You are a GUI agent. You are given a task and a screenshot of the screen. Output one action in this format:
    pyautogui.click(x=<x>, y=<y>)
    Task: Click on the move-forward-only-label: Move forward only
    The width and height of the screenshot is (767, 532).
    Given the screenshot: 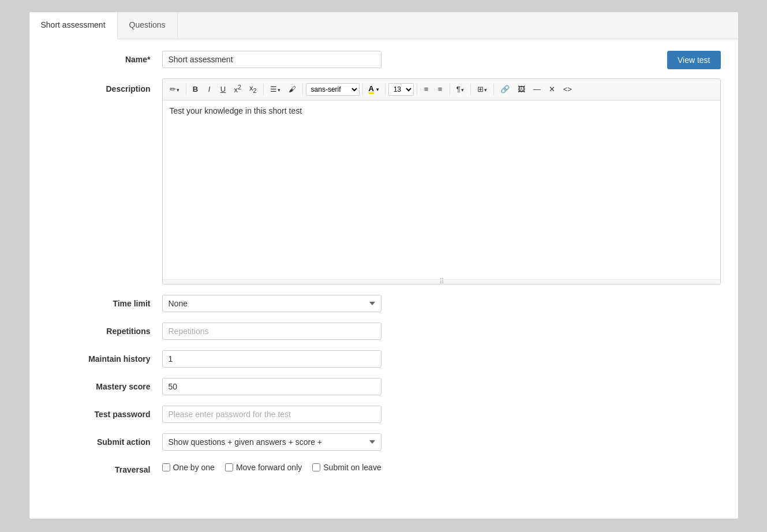 What is the action you would take?
    pyautogui.click(x=269, y=467)
    